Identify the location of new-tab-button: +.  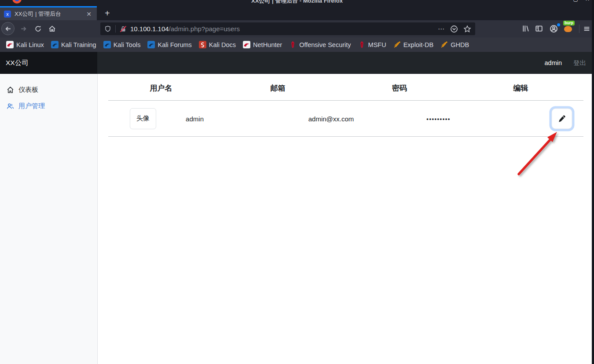
(107, 13).